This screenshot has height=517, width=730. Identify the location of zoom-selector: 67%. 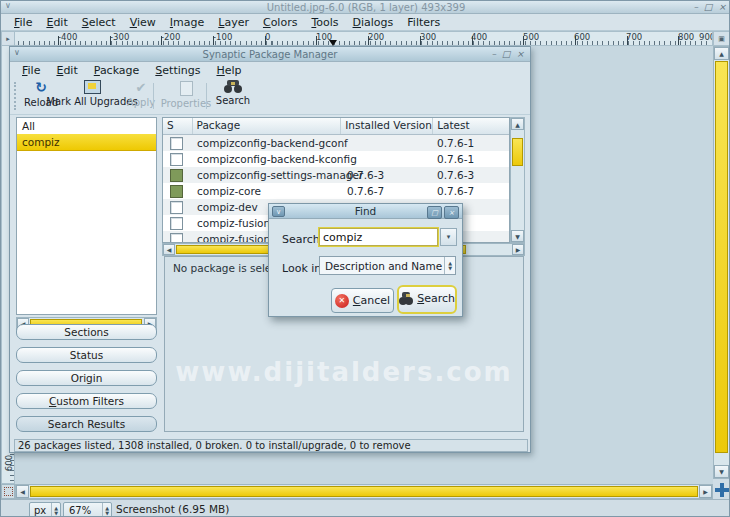
(88, 510).